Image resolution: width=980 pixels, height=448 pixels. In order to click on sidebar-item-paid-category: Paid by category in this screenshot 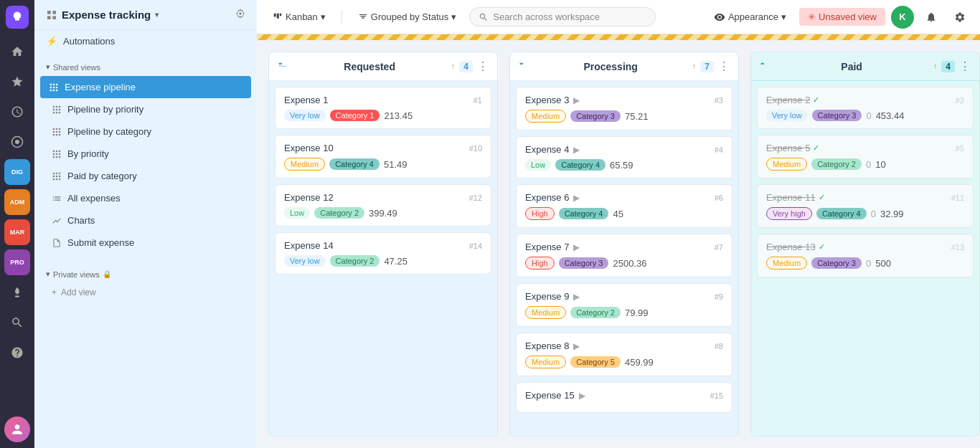, I will do `click(146, 176)`.